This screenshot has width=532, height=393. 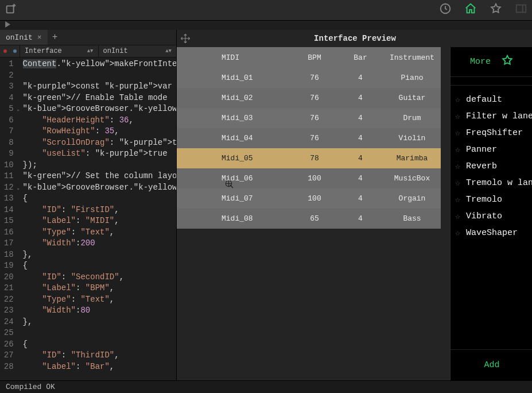 I want to click on table-row: Midi_01764Piano, so click(x=309, y=78).